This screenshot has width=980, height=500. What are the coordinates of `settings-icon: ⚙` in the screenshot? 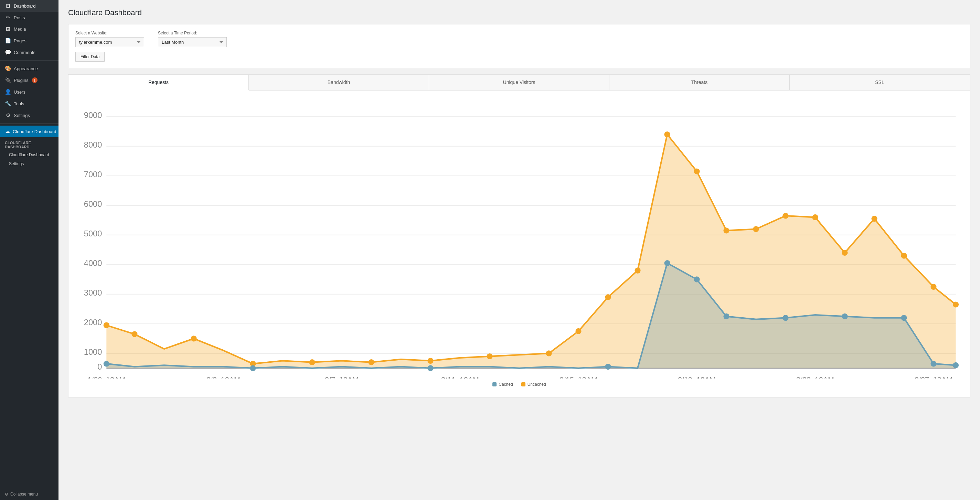 It's located at (8, 115).